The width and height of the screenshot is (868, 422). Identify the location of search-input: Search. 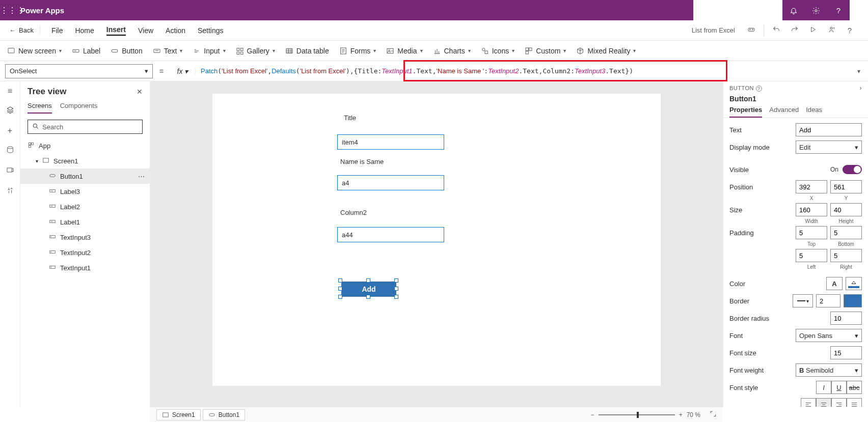
(85, 127).